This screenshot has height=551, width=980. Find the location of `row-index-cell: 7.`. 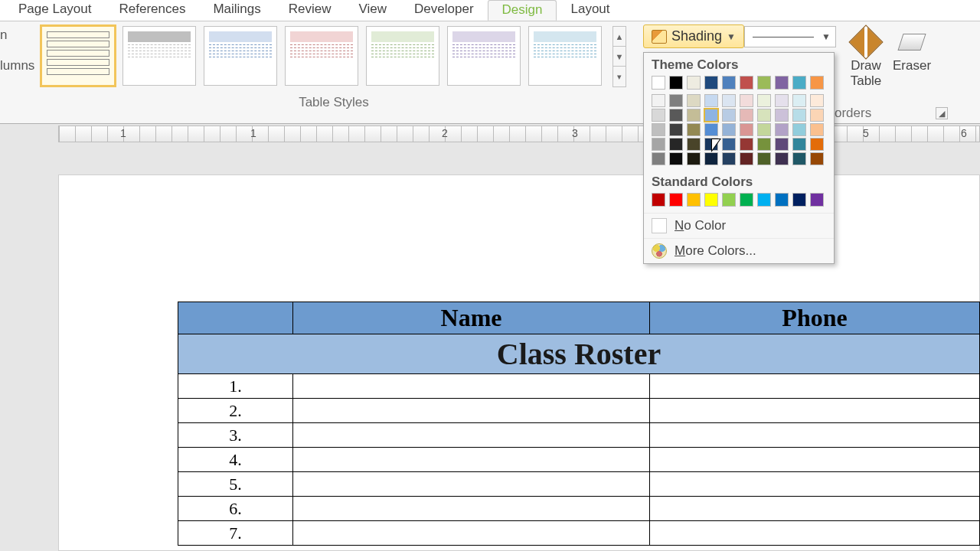

row-index-cell: 7. is located at coordinates (236, 533).